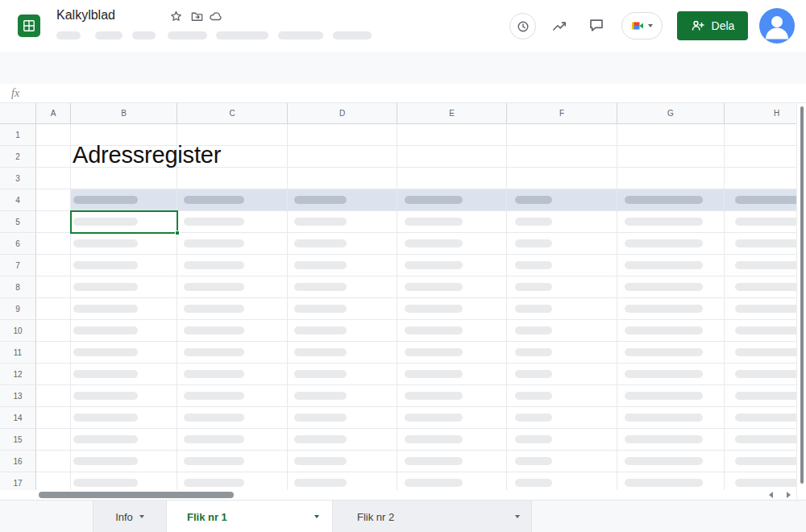 The width and height of the screenshot is (806, 532). Describe the element at coordinates (124, 374) in the screenshot. I see `cell-B12` at that location.